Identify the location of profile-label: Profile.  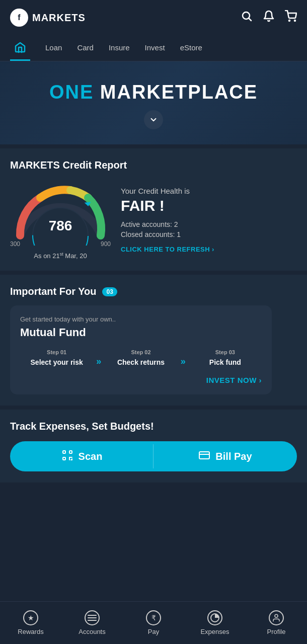
(277, 632).